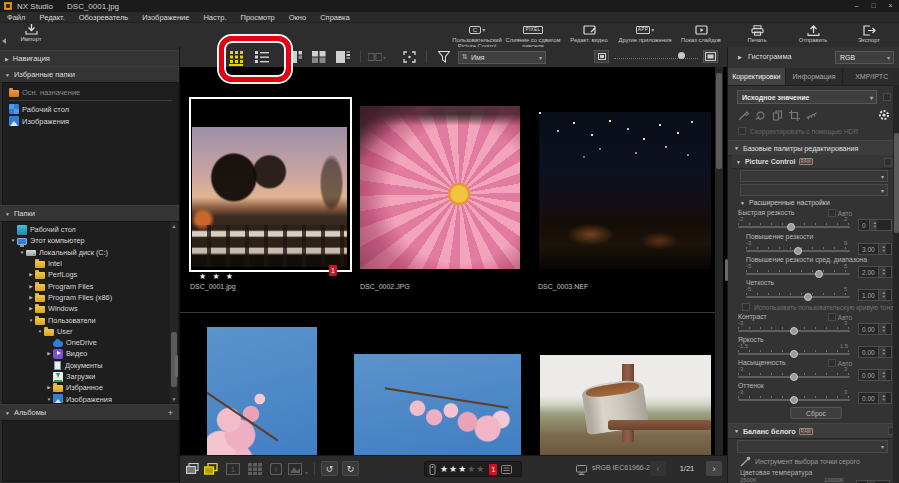 The height and width of the screenshot is (483, 899). Describe the element at coordinates (377, 57) in the screenshot. I see `compare-images-button: ▾` at that location.